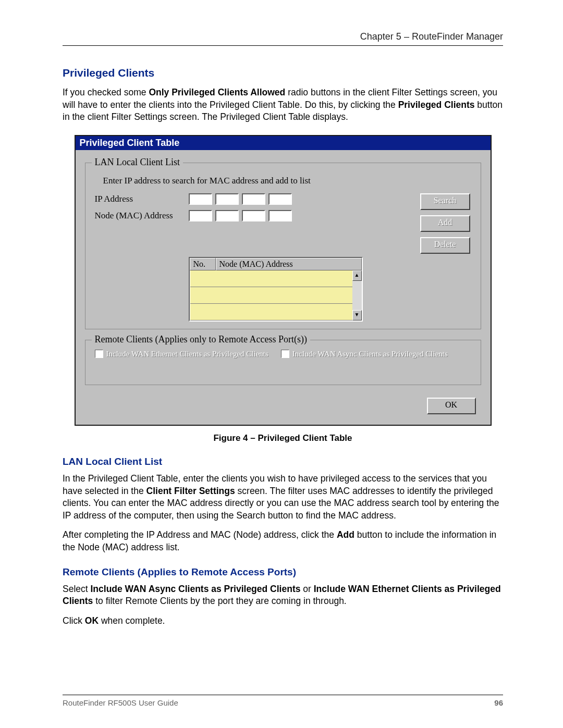 The height and width of the screenshot is (728, 563). What do you see at coordinates (283, 621) in the screenshot?
I see `remote-p-ok: Click OK when complete.` at bounding box center [283, 621].